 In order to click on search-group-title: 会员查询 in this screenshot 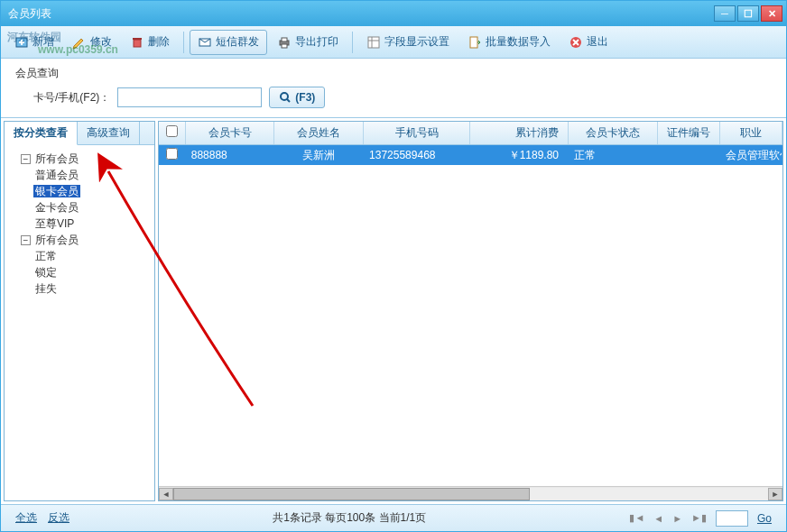, I will do `click(394, 74)`.